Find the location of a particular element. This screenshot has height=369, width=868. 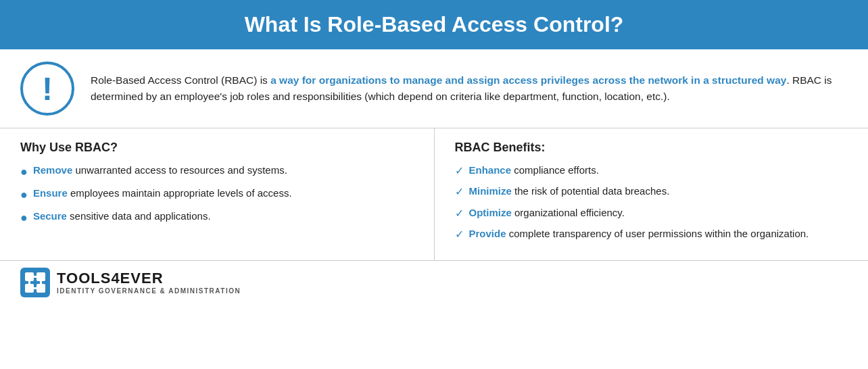

benefit-item-text: Provide complete transparency of user pe… is located at coordinates (640, 234).